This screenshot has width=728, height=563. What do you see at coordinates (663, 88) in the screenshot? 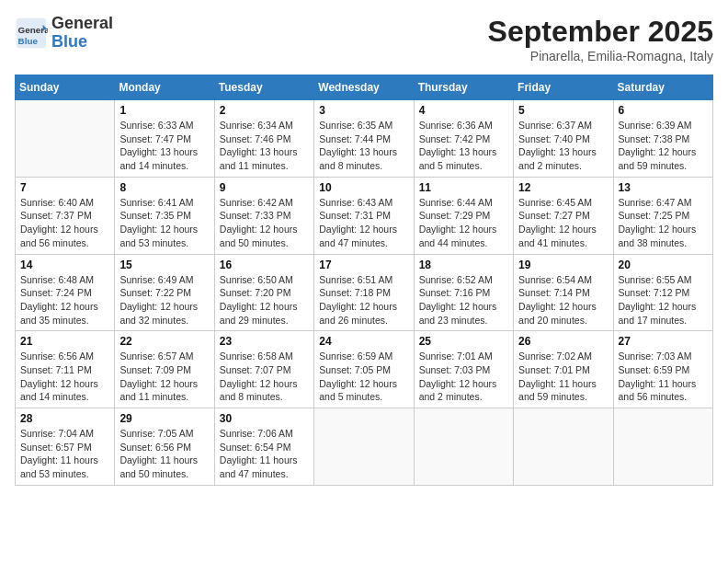
I see `weekday-header: Saturday` at bounding box center [663, 88].